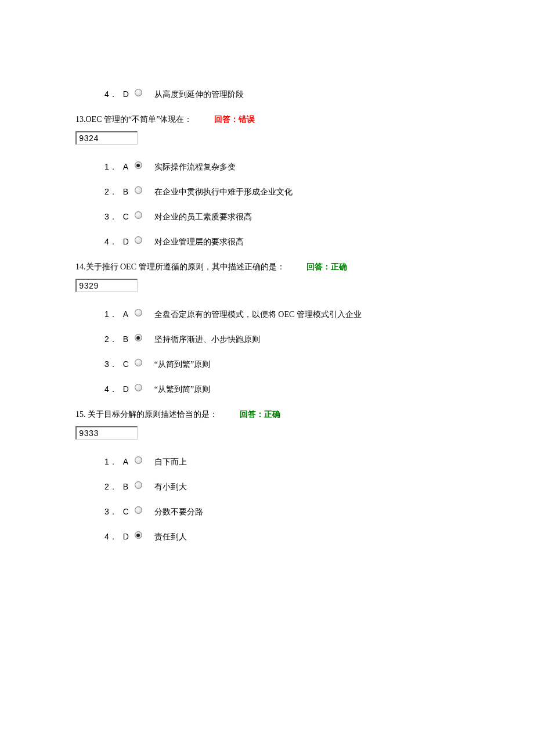 This screenshot has height=756, width=534. What do you see at coordinates (199, 242) in the screenshot?
I see `option-text: 对企业管理层的要求很高` at bounding box center [199, 242].